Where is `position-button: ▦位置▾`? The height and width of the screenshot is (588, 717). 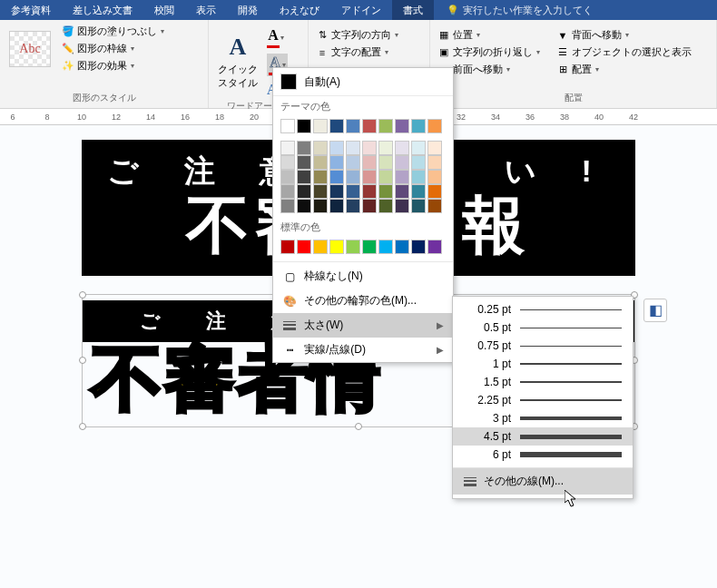 position-button: ▦位置▾ is located at coordinates (488, 34).